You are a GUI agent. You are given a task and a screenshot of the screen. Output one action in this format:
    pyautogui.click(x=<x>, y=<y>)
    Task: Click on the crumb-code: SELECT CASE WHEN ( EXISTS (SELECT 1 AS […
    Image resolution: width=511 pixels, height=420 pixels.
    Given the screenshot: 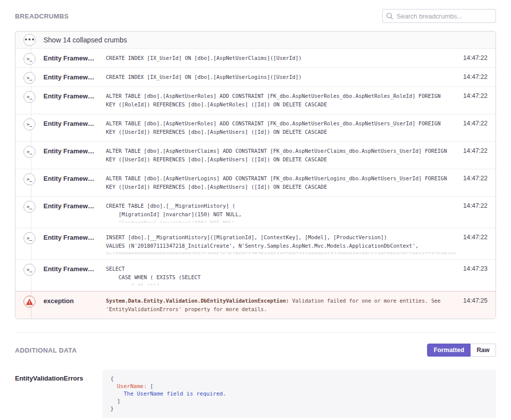 What is the action you would take?
    pyautogui.click(x=281, y=275)
    